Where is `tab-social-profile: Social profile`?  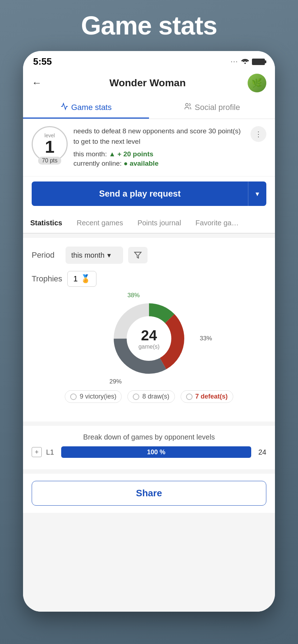 tab-social-profile: Social profile is located at coordinates (212, 108).